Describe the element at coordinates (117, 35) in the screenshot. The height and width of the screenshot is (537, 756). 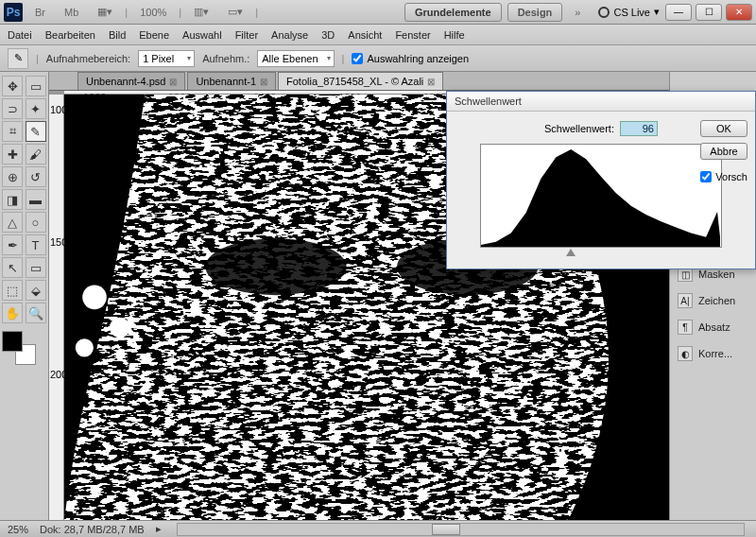
I see `menu-bild: Bild` at that location.